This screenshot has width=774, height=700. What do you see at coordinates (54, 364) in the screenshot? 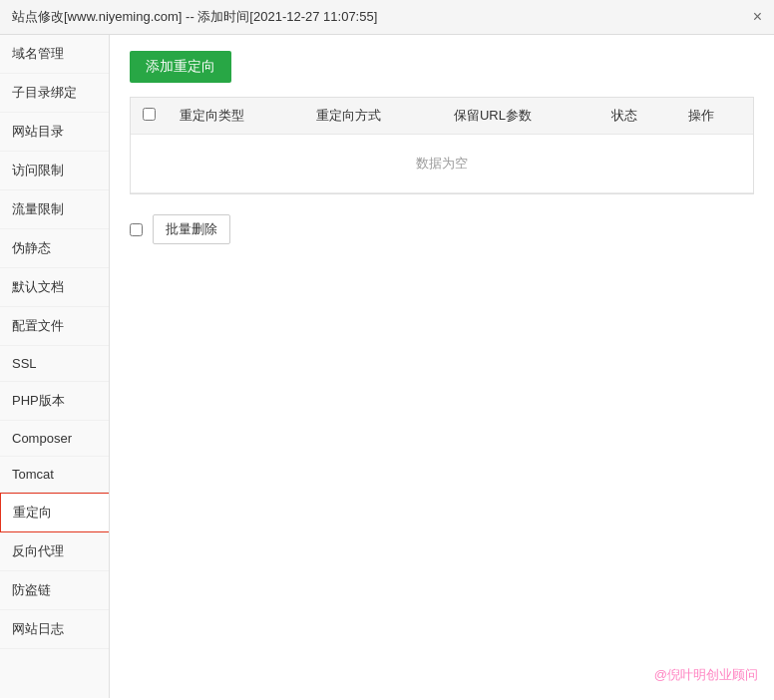
I see `sidebar-item-ssl: SSL` at bounding box center [54, 364].